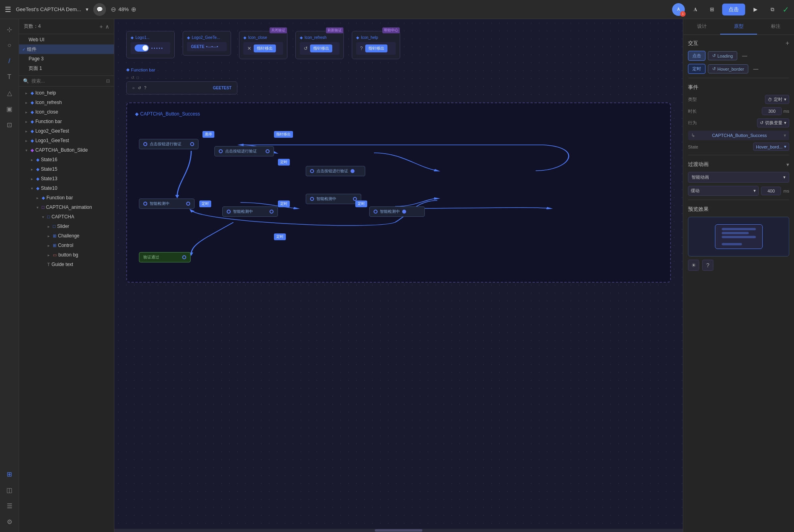 Image resolution: width=794 pixels, height=532 pixels. Describe the element at coordinates (182, 88) in the screenshot. I see `function-bar-preview: ○ ↺ ? GEETEST` at that location.